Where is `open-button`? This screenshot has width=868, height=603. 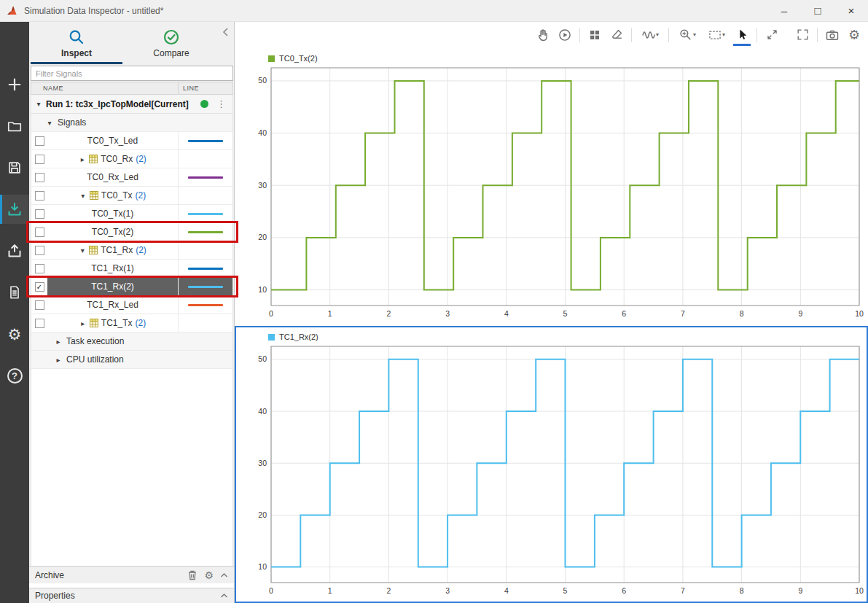 open-button is located at coordinates (15, 126).